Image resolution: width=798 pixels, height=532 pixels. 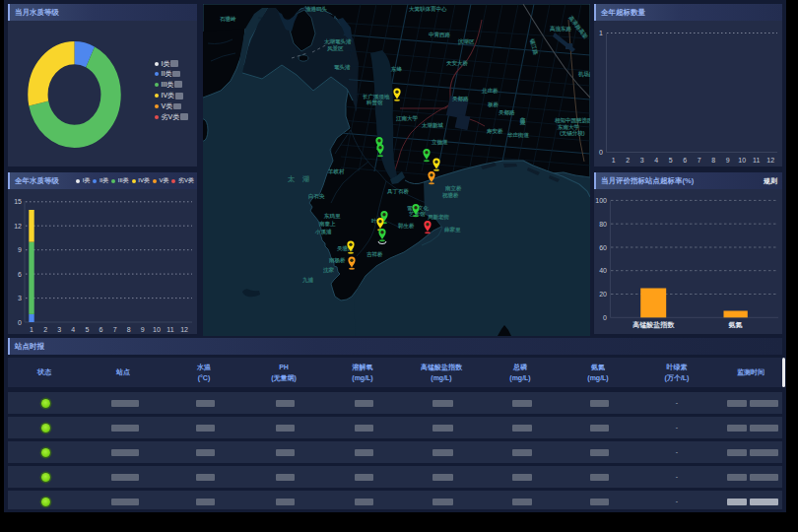 What do you see at coordinates (228, 20) in the screenshot?
I see `svg-text: 石塘岭` at bounding box center [228, 20].